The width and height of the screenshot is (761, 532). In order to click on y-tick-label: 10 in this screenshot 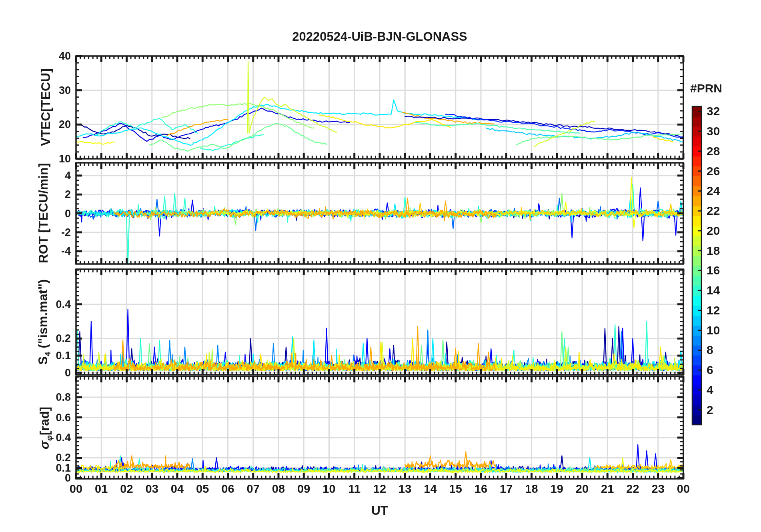, I will do `click(46, 159)`.